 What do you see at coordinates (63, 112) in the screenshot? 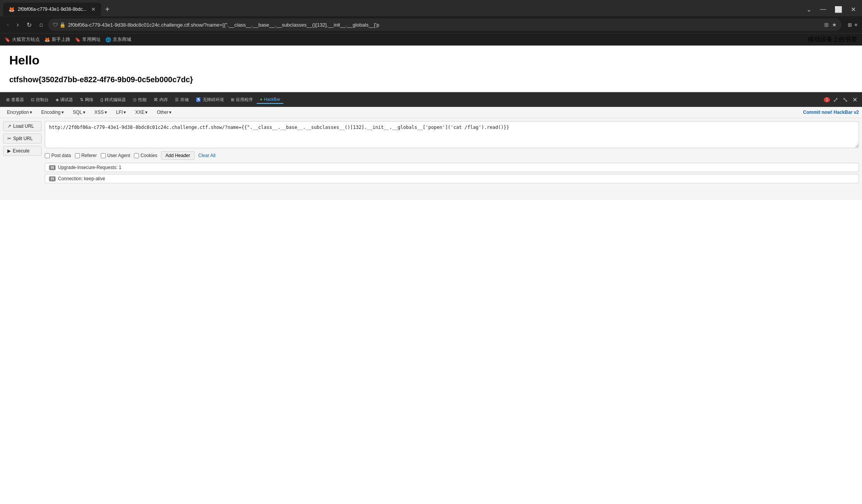
I see `encoding-arrow: ▾` at bounding box center [63, 112].